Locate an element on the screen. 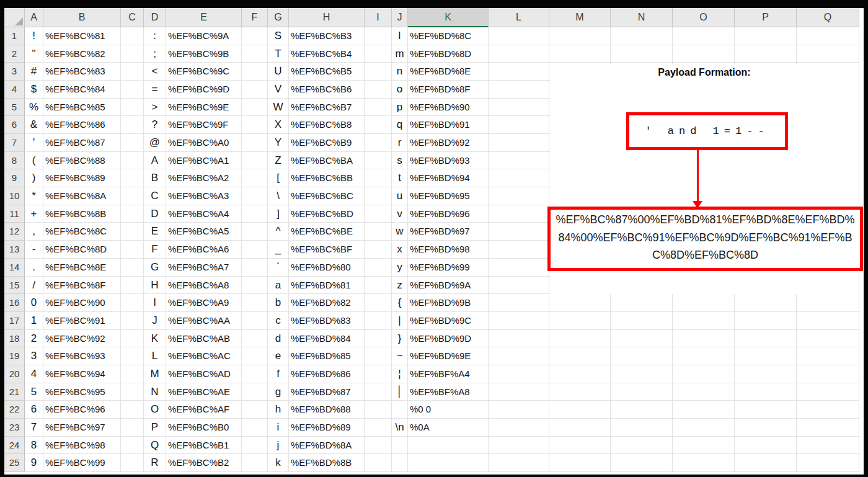 This screenshot has width=868, height=477. cell-K10: %EF%BD%95 is located at coordinates (448, 196).